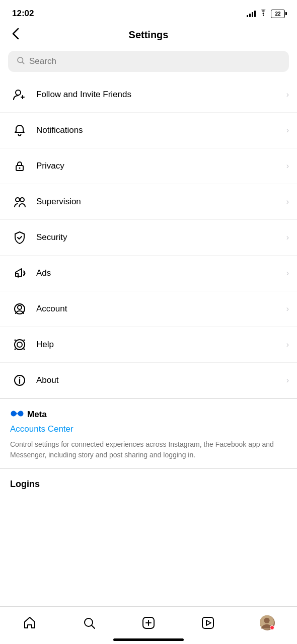 This screenshot has width=297, height=644. I want to click on menu-item-ads: Ads ›, so click(148, 274).